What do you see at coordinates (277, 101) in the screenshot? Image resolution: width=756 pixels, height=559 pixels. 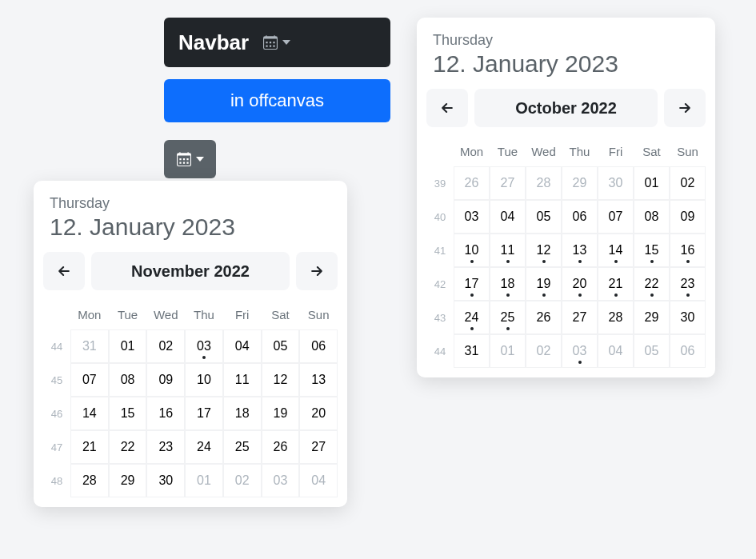 I see `in-offcanvas-button: in offcanvas` at bounding box center [277, 101].